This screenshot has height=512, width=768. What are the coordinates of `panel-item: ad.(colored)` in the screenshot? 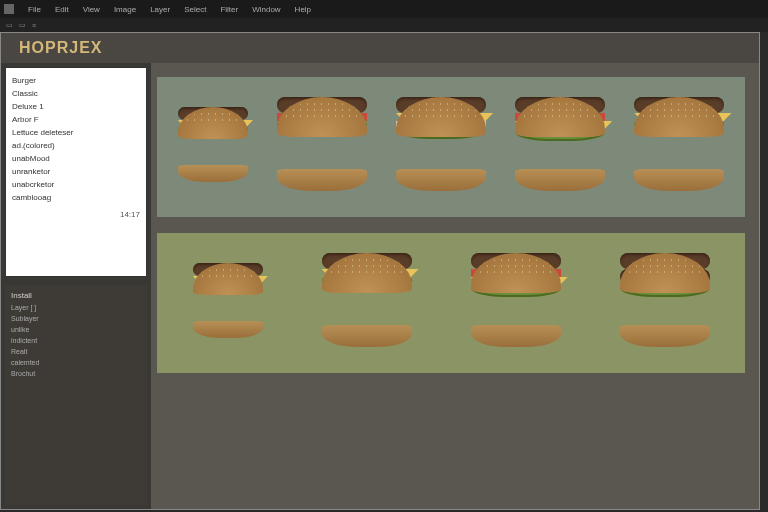 It's located at (76, 146).